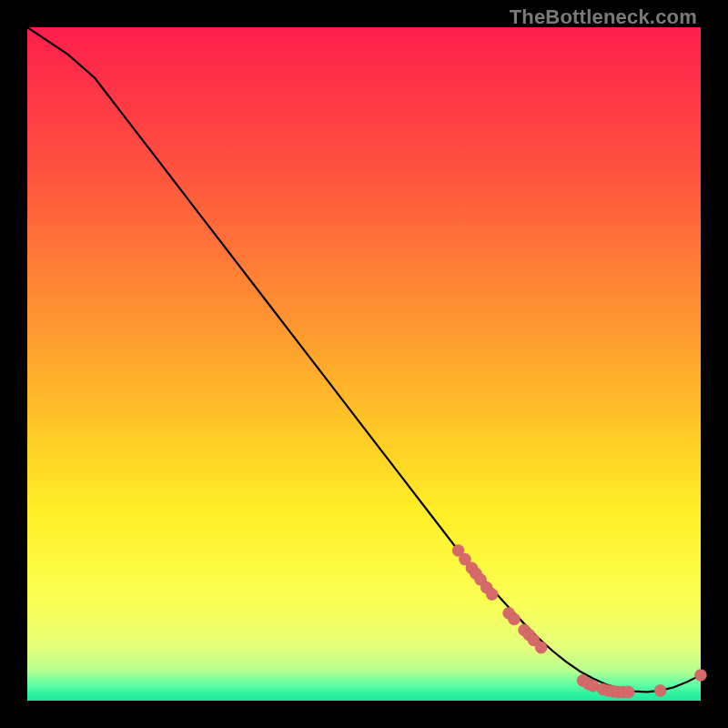  Describe the element at coordinates (579, 621) in the screenshot. I see `data-markers` at that location.